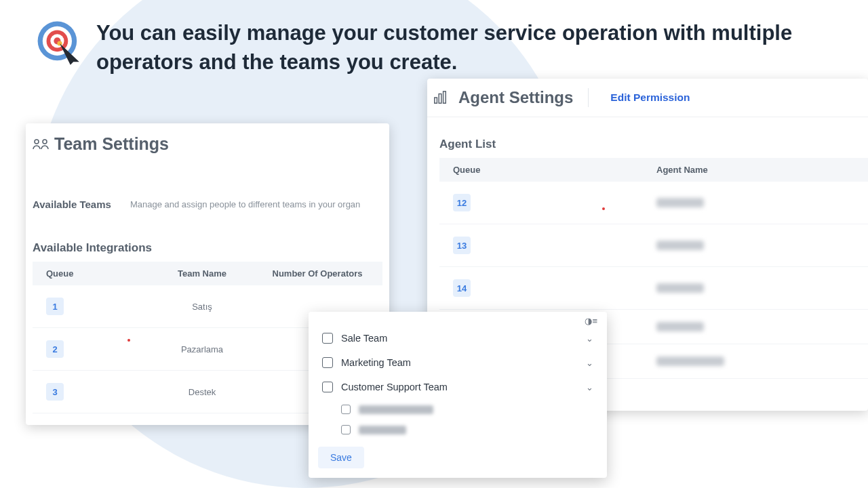 The height and width of the screenshot is (488, 868). Describe the element at coordinates (458, 387) in the screenshot. I see `dropdown-item-support: Customer Support Team ⌄` at that location.